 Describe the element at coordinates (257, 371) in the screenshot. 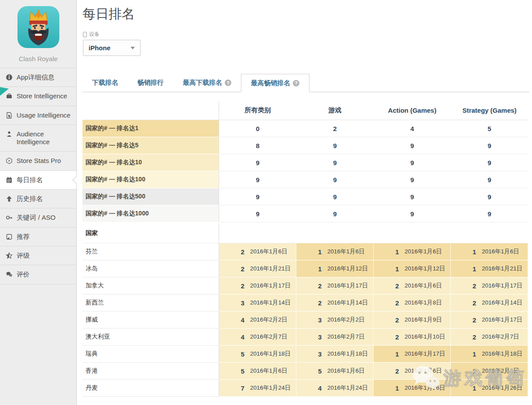

I see `rank-cell: 52016年1月6日` at that location.